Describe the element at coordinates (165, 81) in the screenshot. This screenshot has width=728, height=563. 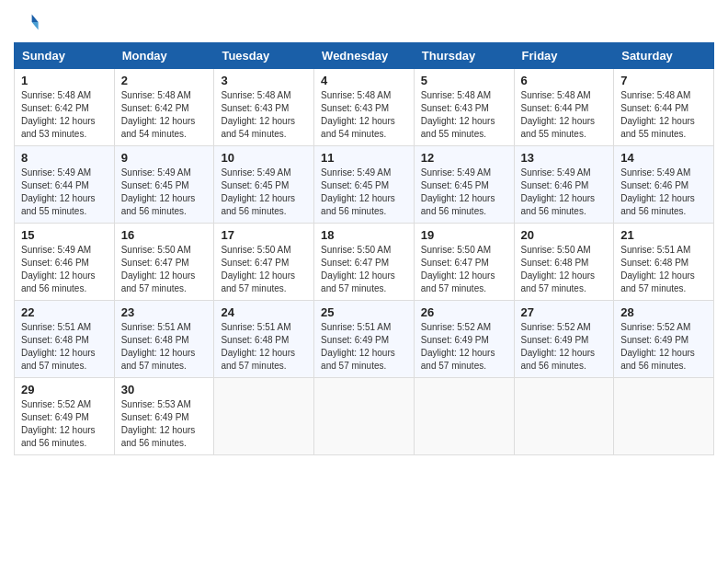
I see `day-number: 2` at that location.